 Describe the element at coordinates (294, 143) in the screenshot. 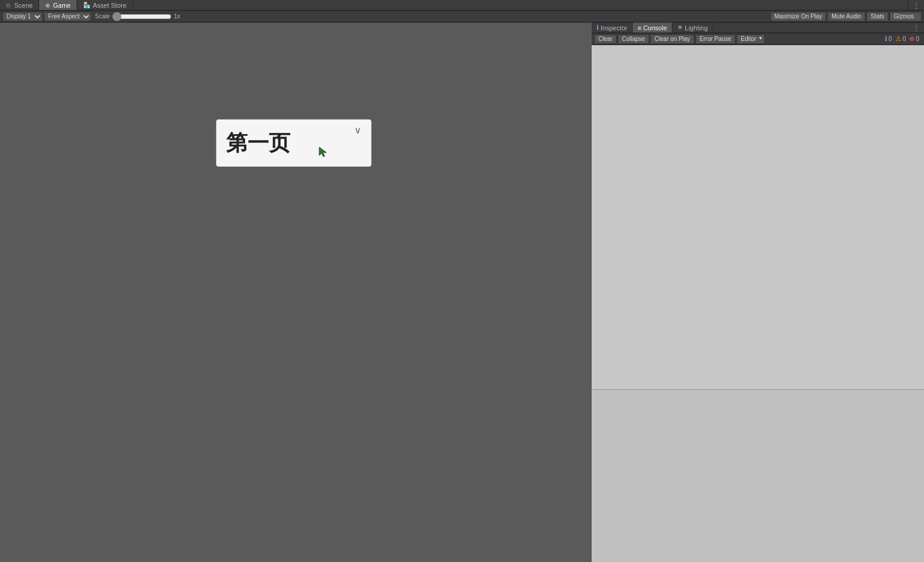

I see `game-ui-card: 第一页 ∨` at that location.